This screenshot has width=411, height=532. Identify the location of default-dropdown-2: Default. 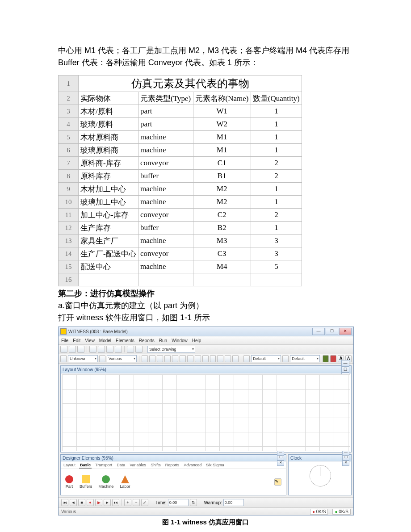
(305, 359).